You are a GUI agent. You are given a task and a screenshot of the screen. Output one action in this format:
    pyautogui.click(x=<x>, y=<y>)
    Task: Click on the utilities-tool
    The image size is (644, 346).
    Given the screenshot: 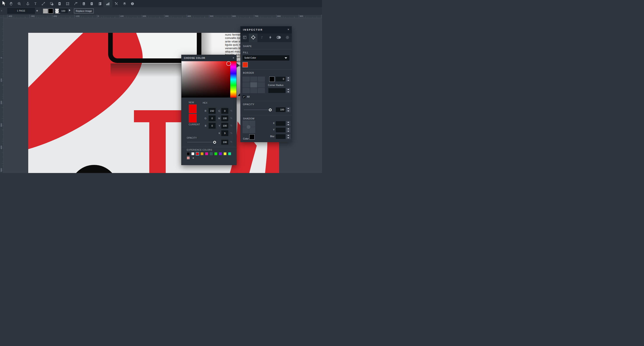 What is the action you would take?
    pyautogui.click(x=116, y=3)
    